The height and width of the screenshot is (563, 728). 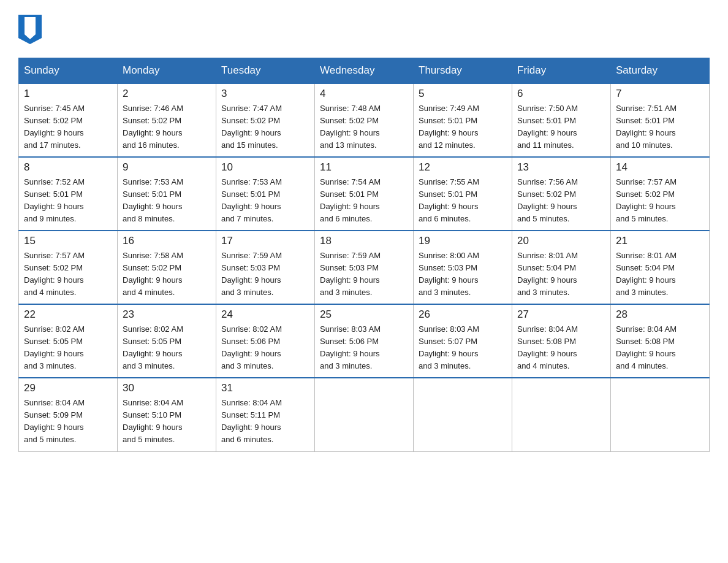 I want to click on week-row-3: 15Sunrise: 7:57 AMSunset: 5:02 PMDayligh…, so click(x=364, y=267).